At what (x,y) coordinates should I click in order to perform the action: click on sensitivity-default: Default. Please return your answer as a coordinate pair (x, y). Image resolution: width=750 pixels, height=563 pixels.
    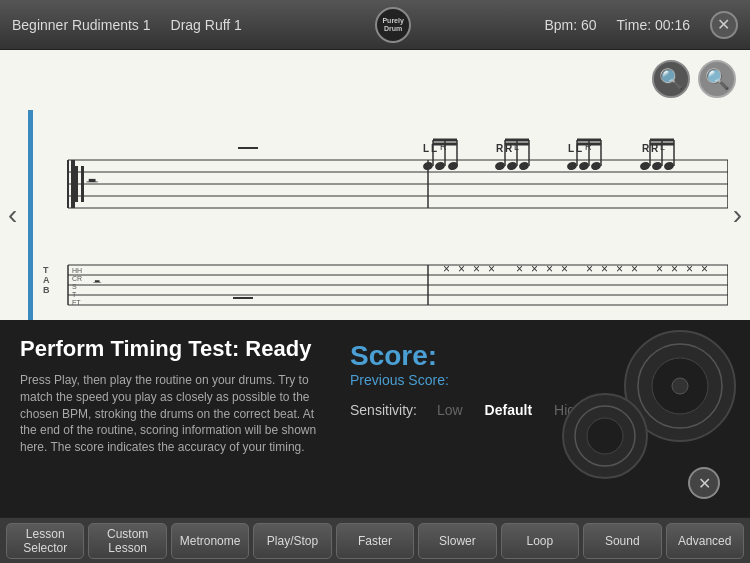
    Looking at the image, I should click on (508, 410).